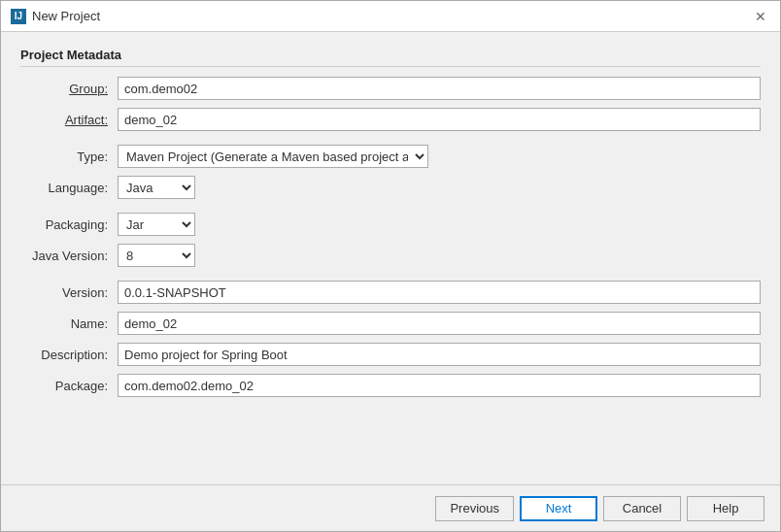  What do you see at coordinates (69, 324) in the screenshot?
I see `name-label: Name:` at bounding box center [69, 324].